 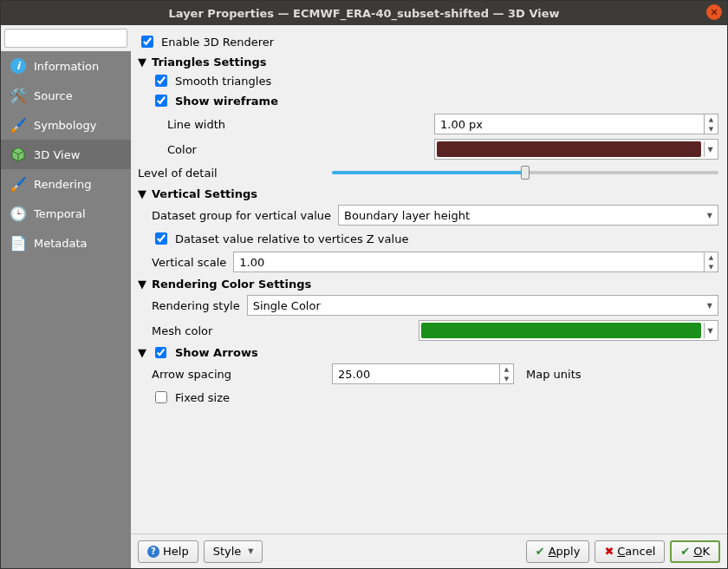 What do you see at coordinates (224, 82) in the screenshot?
I see `smooth-label: Smooth triangles` at bounding box center [224, 82].